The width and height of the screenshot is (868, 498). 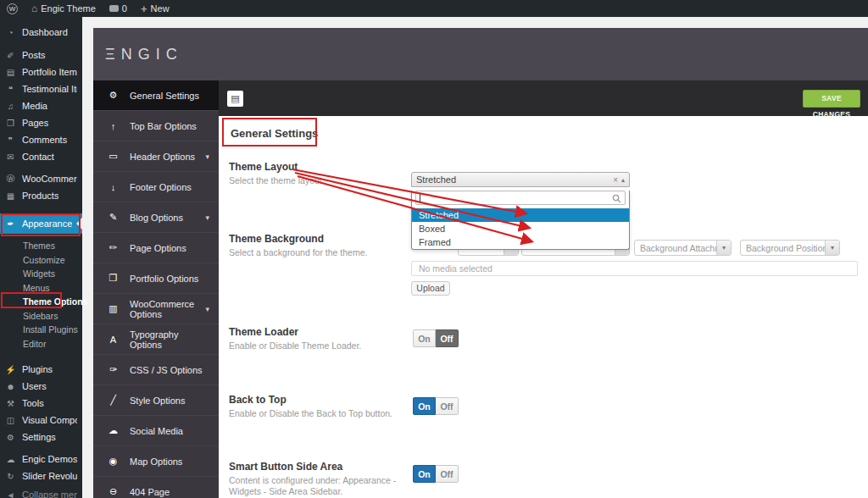 I want to click on admin-menu-item: ❝ Testimonial Items, so click(x=41, y=89).